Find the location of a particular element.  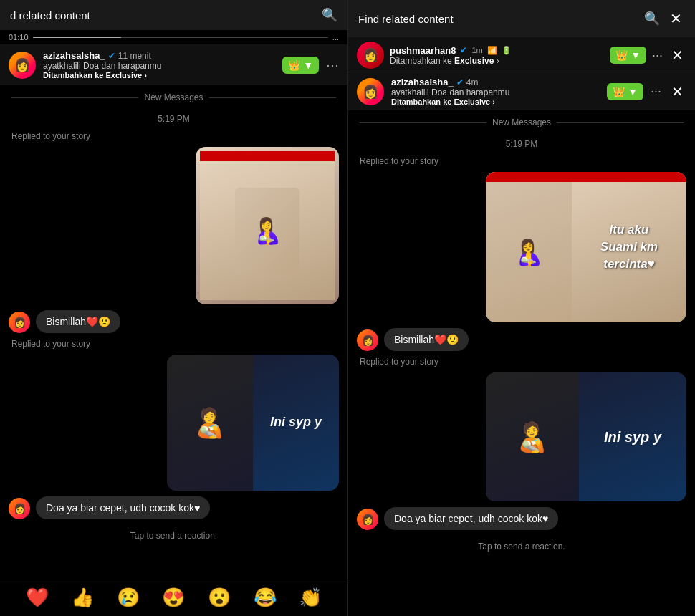

reaction-heart-eyes: 😍 is located at coordinates (173, 597).